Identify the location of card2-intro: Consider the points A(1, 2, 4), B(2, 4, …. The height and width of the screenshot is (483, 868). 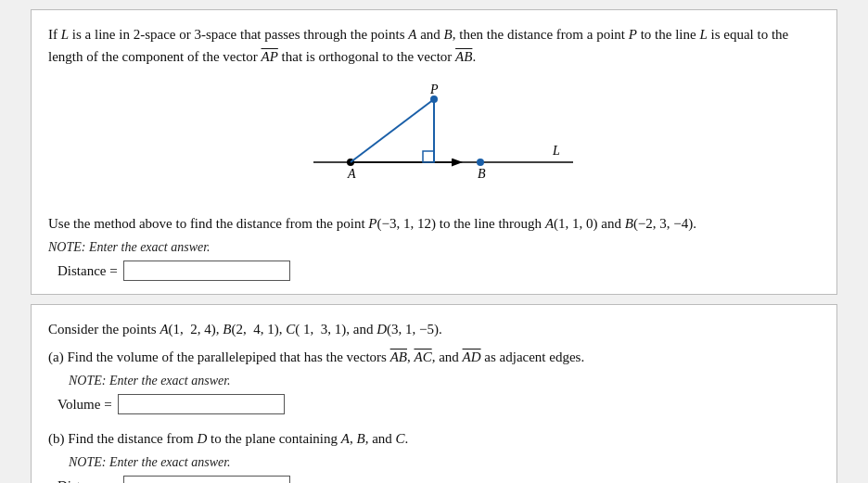
(434, 329).